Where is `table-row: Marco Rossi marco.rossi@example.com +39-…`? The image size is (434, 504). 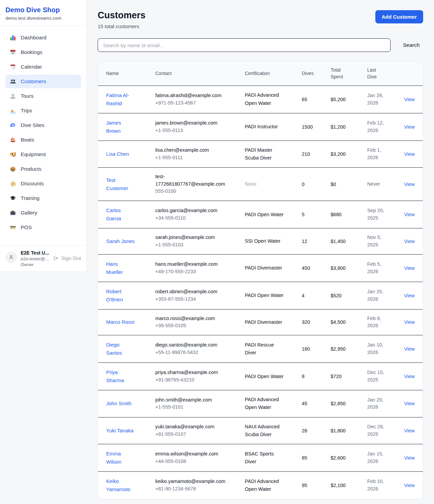
table-row: Marco Rossi marco.rossi@example.com +39-… is located at coordinates (260, 322).